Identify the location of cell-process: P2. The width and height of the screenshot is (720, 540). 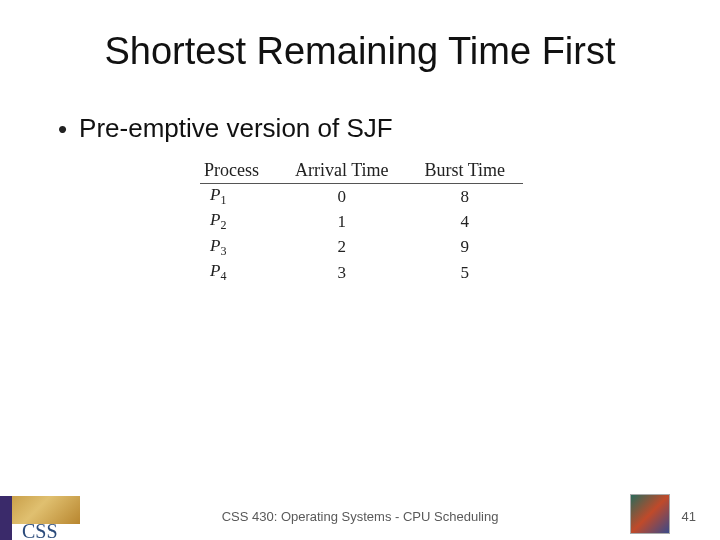
(238, 222).